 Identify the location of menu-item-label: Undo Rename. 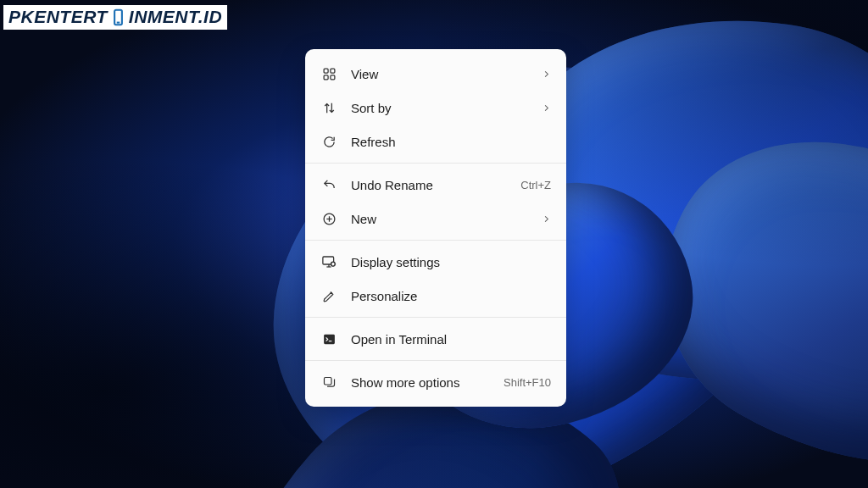
(426, 185).